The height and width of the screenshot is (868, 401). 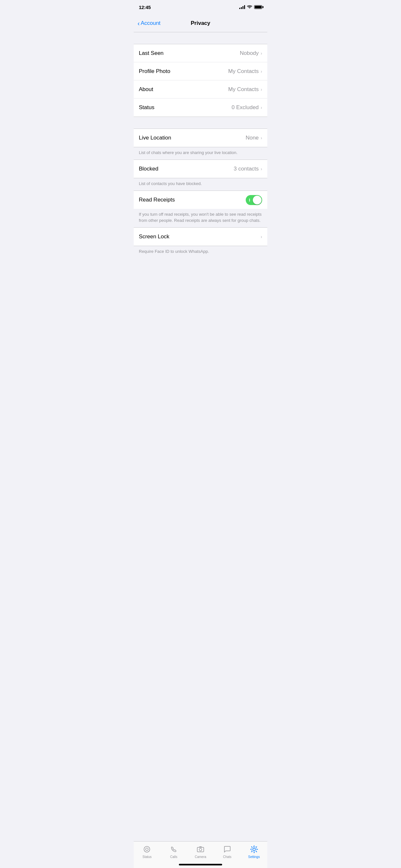 What do you see at coordinates (243, 90) in the screenshot?
I see `about-value: My Contacts` at bounding box center [243, 90].